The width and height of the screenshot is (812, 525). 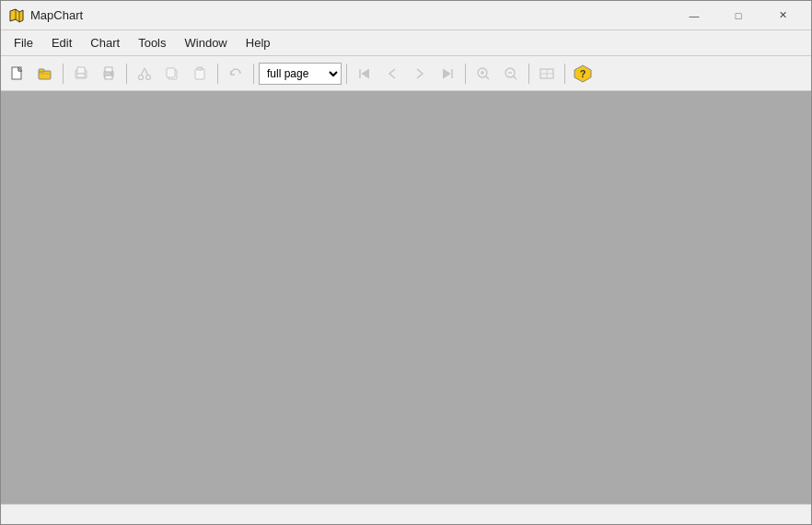 What do you see at coordinates (583, 74) in the screenshot?
I see `help-icon: ?` at bounding box center [583, 74].